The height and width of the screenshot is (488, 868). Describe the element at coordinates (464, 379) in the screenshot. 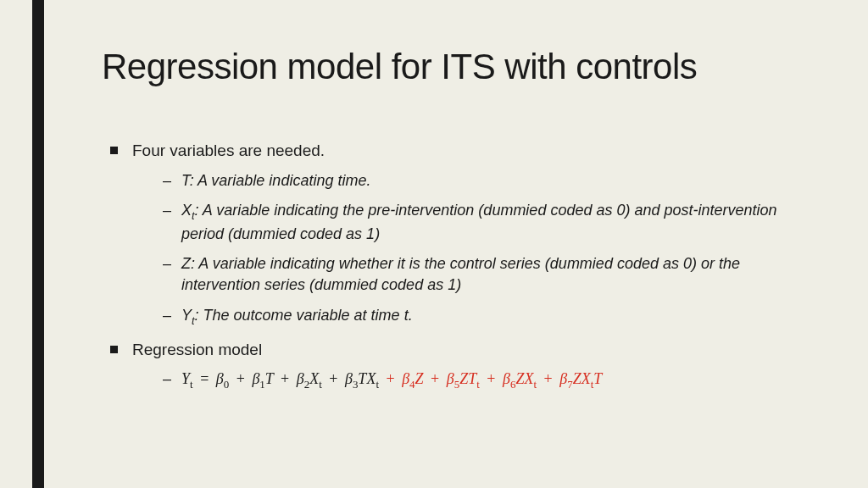

I see `eq-Z2: Z` at that location.